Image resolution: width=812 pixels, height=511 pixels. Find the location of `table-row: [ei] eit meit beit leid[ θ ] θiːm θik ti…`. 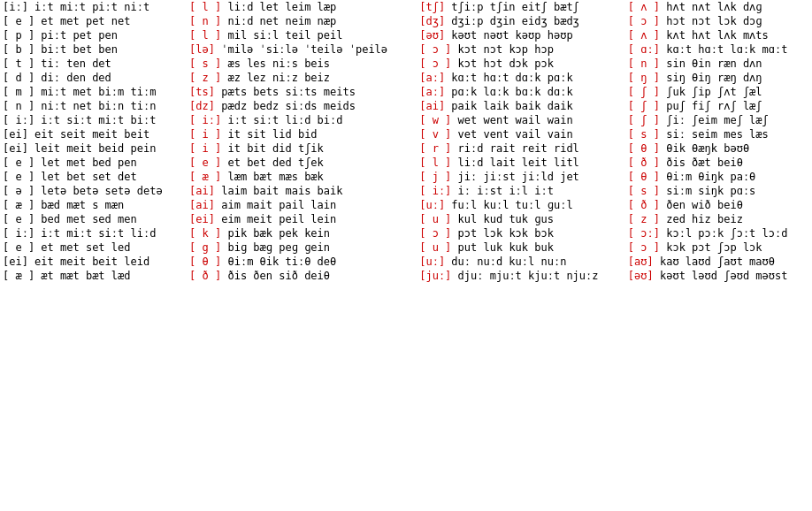

table-row: [ei] eit meit beit leid[ θ ] θiːm θik ti… is located at coordinates (406, 262).